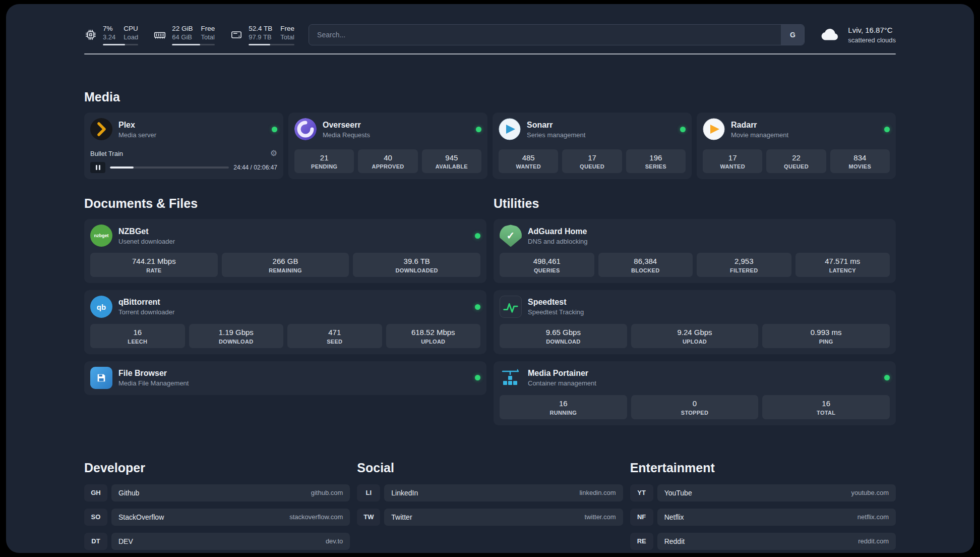 The width and height of the screenshot is (980, 557). What do you see at coordinates (208, 37) in the screenshot?
I see `ram-total-label: Total` at bounding box center [208, 37].